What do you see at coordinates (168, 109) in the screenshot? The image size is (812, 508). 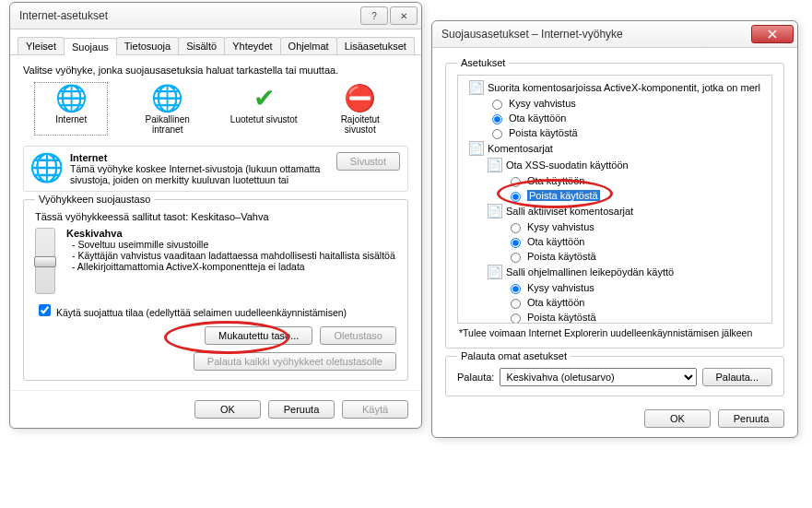 I see `zone-intranet: 🌐 Paikallinen intranet` at bounding box center [168, 109].